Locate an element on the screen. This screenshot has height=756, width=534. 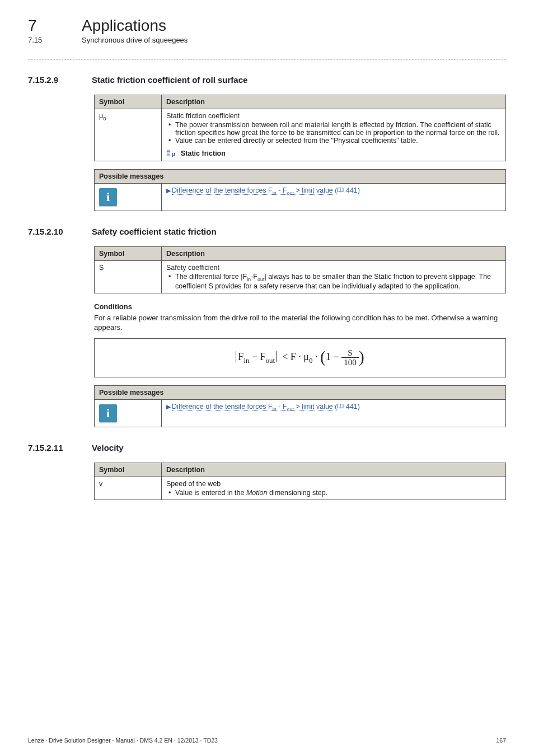
subsection-number: 7.15.2.10 is located at coordinates (50, 232).